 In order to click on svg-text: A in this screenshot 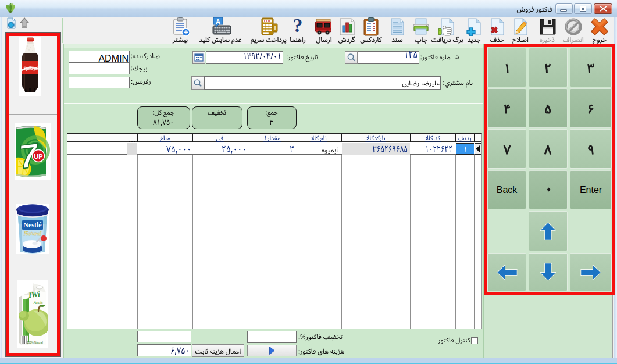, I will do `click(218, 22)`.